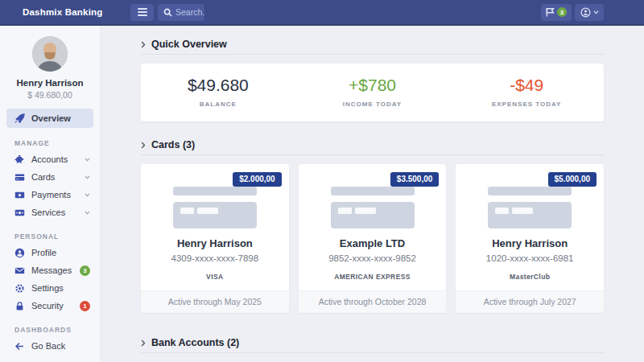 This screenshot has width=644, height=362. What do you see at coordinates (61, 346) in the screenshot?
I see `sidebar-item-label: Go Back` at bounding box center [61, 346].